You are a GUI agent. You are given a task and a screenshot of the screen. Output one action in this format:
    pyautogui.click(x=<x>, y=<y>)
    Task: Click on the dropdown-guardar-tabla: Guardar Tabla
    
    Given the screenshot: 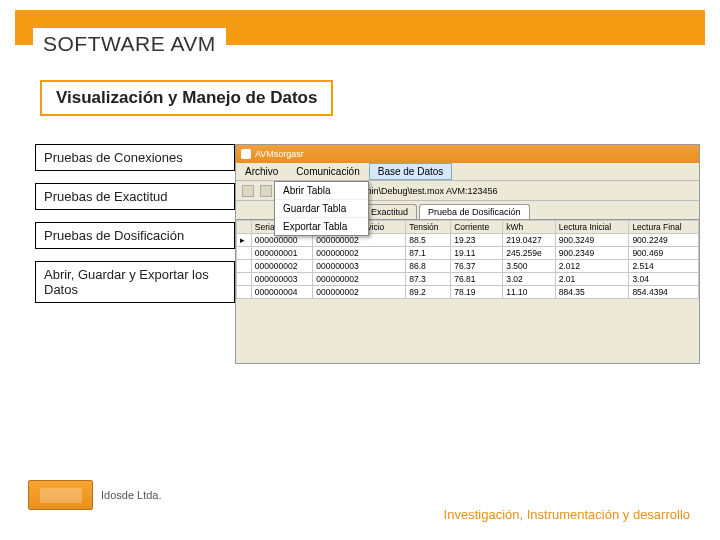 What is the action you would take?
    pyautogui.click(x=322, y=209)
    